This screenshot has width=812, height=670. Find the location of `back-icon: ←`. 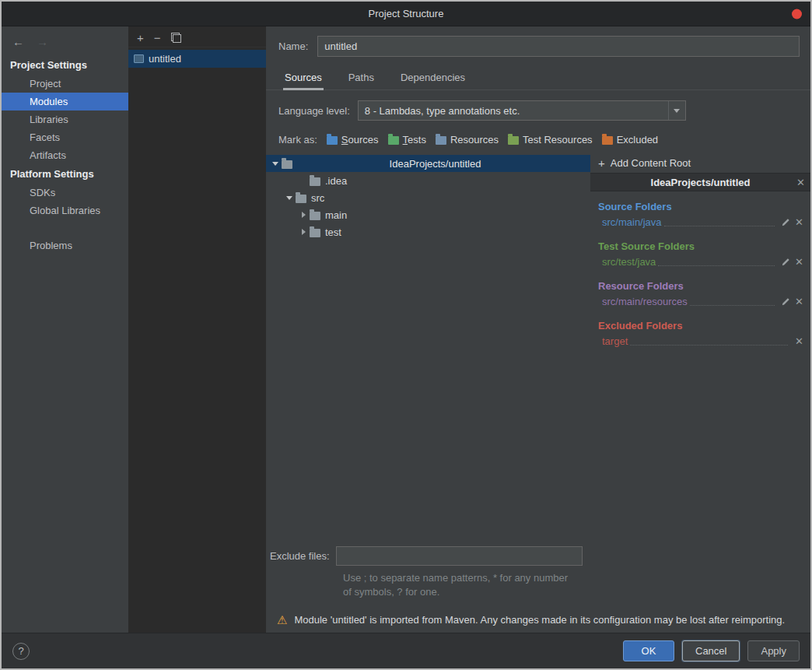

back-icon: ← is located at coordinates (19, 42).